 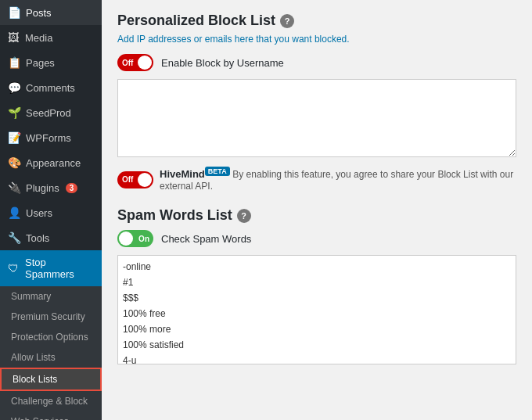 I want to click on sidebar-item-wpforms: 📝 WPForms, so click(x=51, y=138).